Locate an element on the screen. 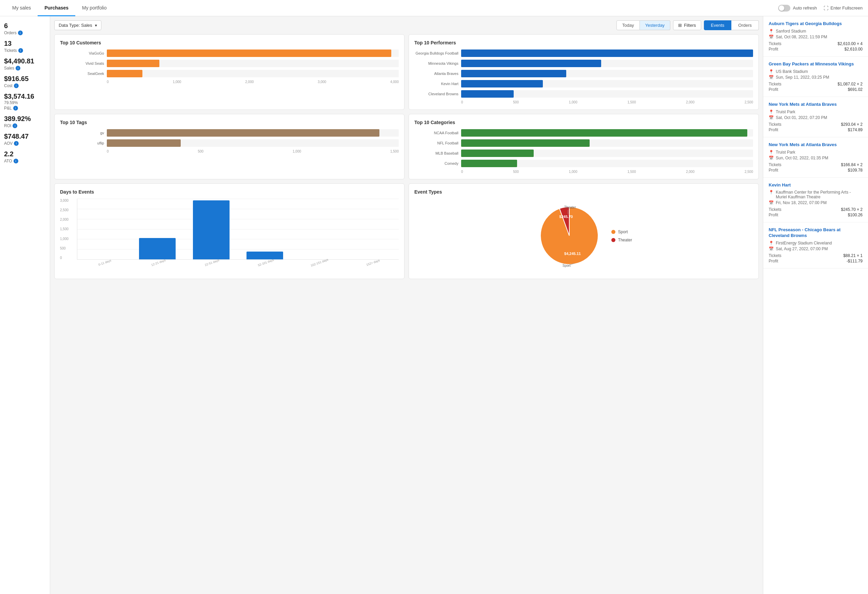 The image size is (868, 594). top-categories-chart: Top 10 Categories NCAA FootballNFL Footb… is located at coordinates (584, 146).